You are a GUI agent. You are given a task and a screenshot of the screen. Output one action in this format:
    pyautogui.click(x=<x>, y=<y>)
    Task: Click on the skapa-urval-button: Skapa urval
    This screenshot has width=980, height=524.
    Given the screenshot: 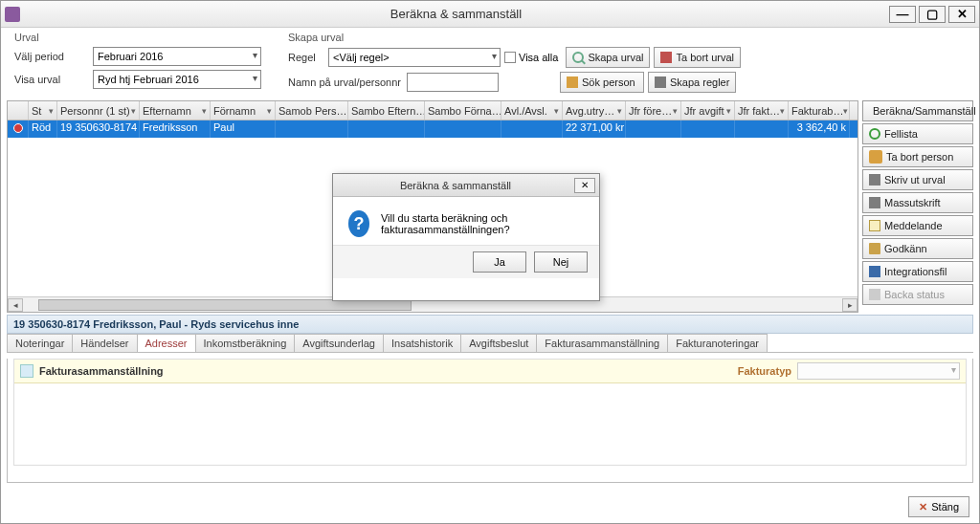 What is the action you would take?
    pyautogui.click(x=608, y=57)
    